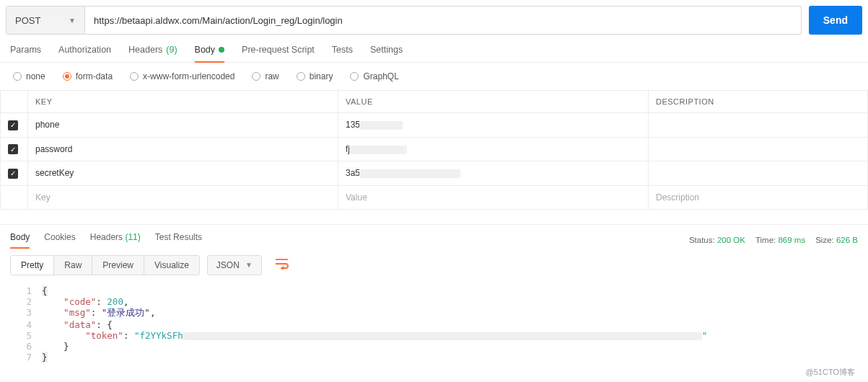 The height and width of the screenshot is (382, 868). I want to click on status-code: 200 OK, so click(732, 240).